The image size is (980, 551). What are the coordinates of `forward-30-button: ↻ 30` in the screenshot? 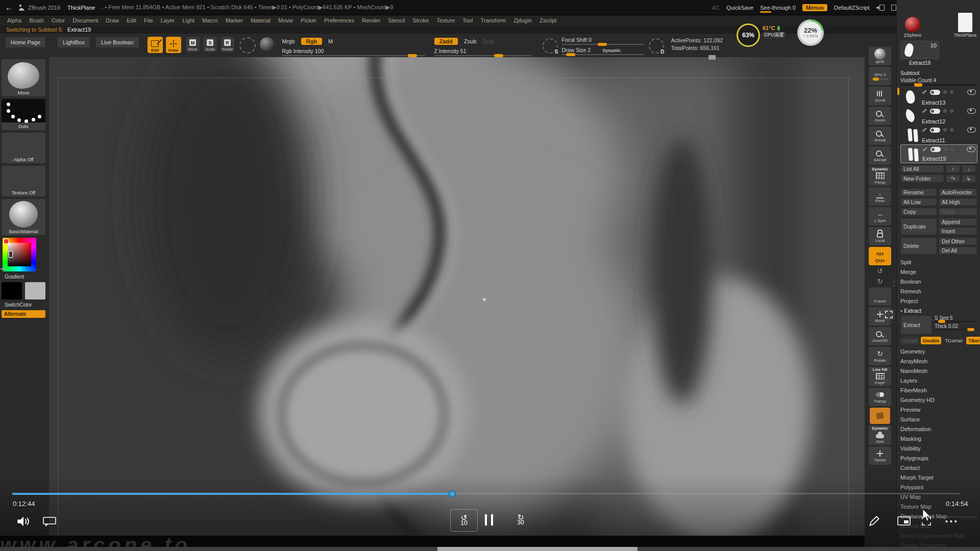 It's located at (521, 520).